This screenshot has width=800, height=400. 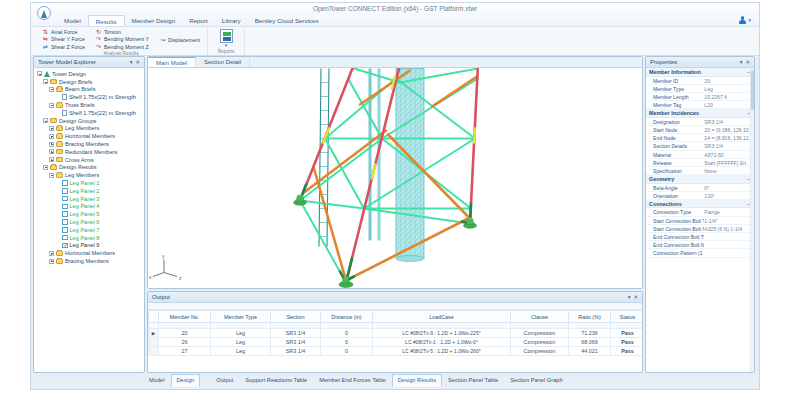 What do you see at coordinates (90, 144) in the screenshot?
I see `tree-item-bracing-members-group: Bracing Members` at bounding box center [90, 144].